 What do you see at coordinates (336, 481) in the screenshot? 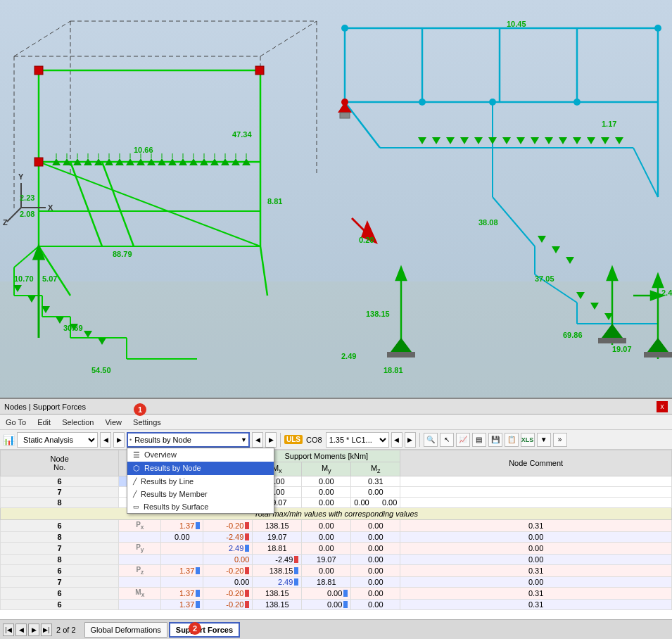
I see `table-row: 6 138.15 0.00 0.00 0.31` at bounding box center [336, 481].